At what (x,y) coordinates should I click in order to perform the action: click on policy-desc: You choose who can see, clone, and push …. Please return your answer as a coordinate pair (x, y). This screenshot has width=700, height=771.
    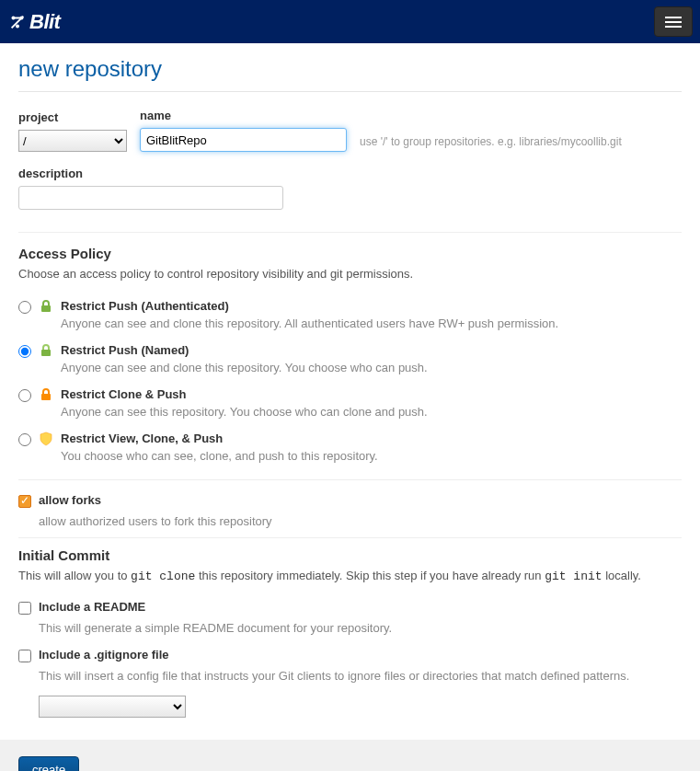
    Looking at the image, I should click on (372, 456).